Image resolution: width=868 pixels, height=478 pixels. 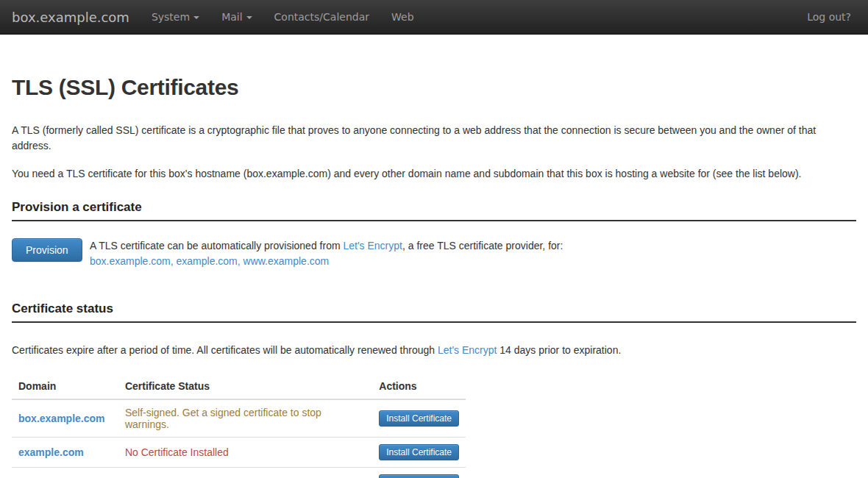 I want to click on nav-item-web: Web, so click(x=403, y=17).